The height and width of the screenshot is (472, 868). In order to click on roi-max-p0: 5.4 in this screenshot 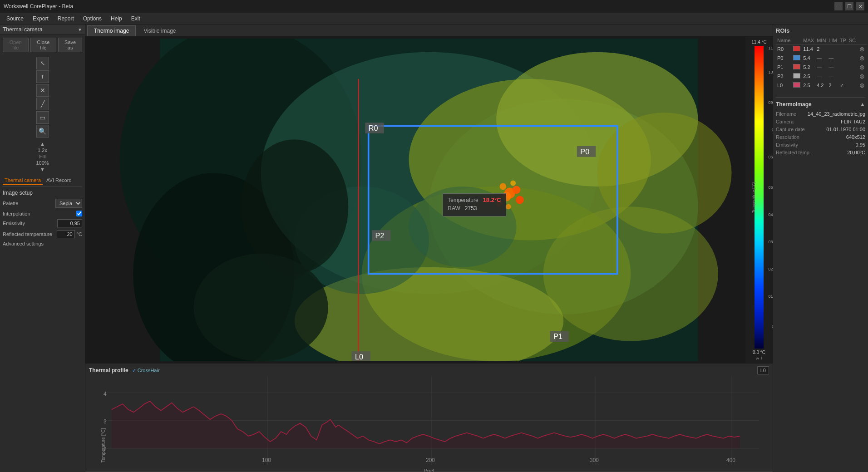, I will do `click(809, 58)`.